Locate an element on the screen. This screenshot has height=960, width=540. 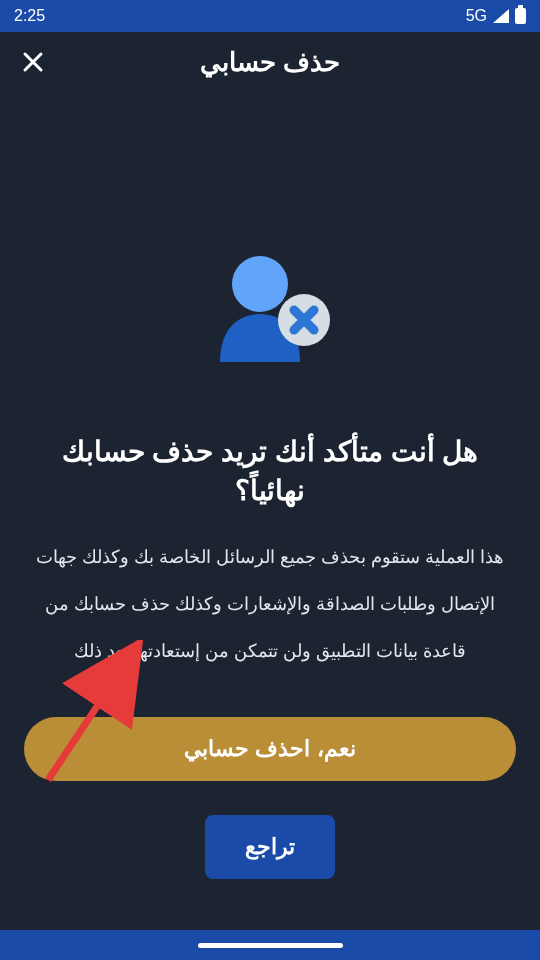
network-label: 5G is located at coordinates (476, 16).